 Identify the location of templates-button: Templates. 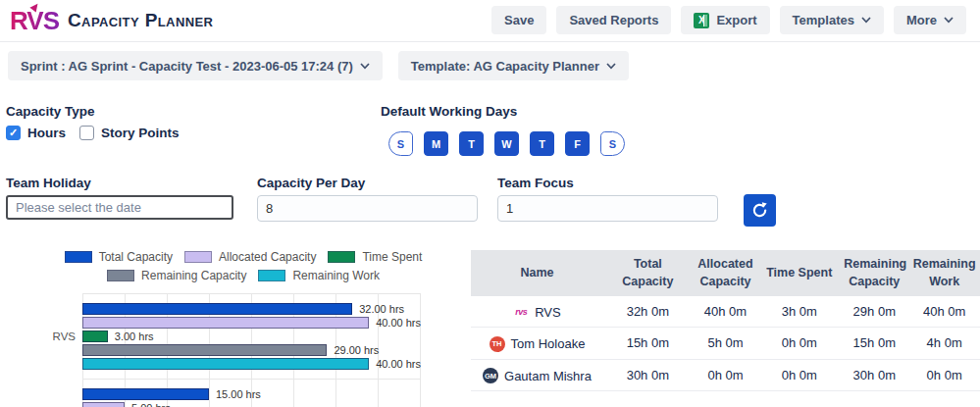
(832, 20).